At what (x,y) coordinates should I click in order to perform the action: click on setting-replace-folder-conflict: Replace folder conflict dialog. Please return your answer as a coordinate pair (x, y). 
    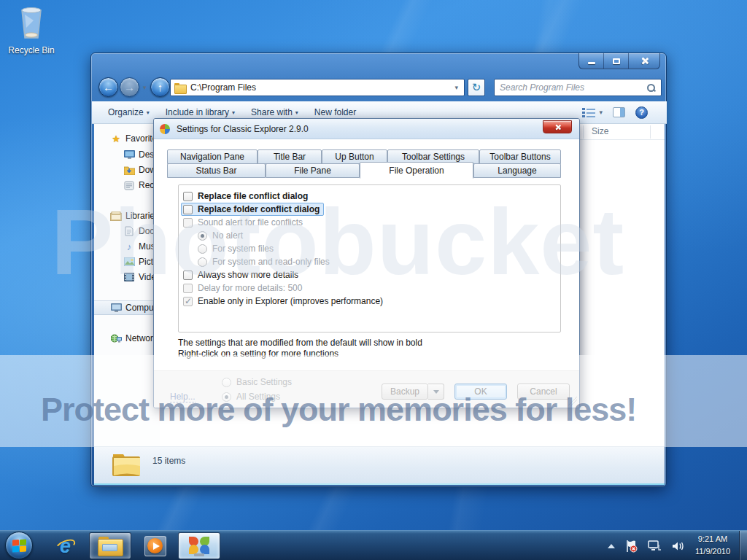
    Looking at the image, I should click on (254, 209).